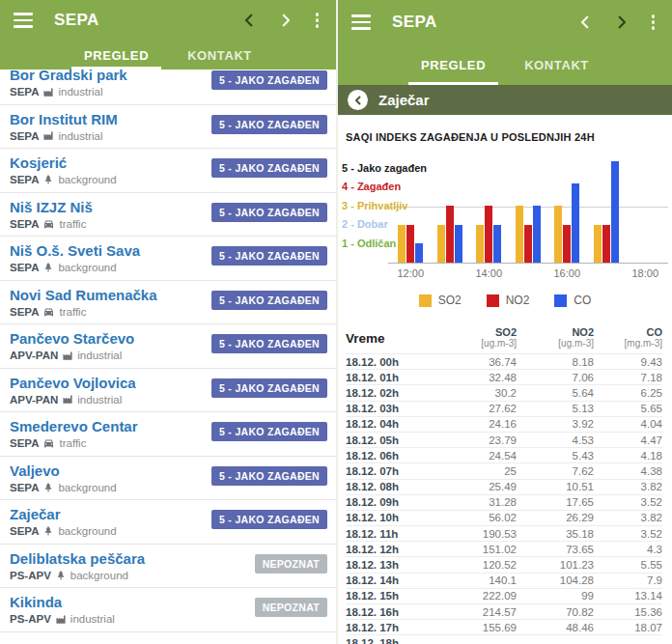 Image resolution: width=672 pixels, height=644 pixels. I want to click on x-axis-tick-label: 18:00, so click(645, 273).